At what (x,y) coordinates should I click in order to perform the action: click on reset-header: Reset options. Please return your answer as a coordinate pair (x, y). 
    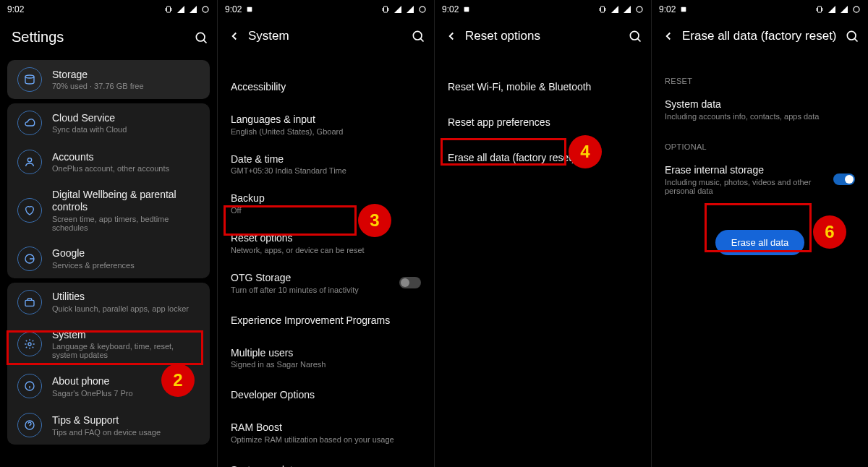
    Looking at the image, I should click on (542, 36).